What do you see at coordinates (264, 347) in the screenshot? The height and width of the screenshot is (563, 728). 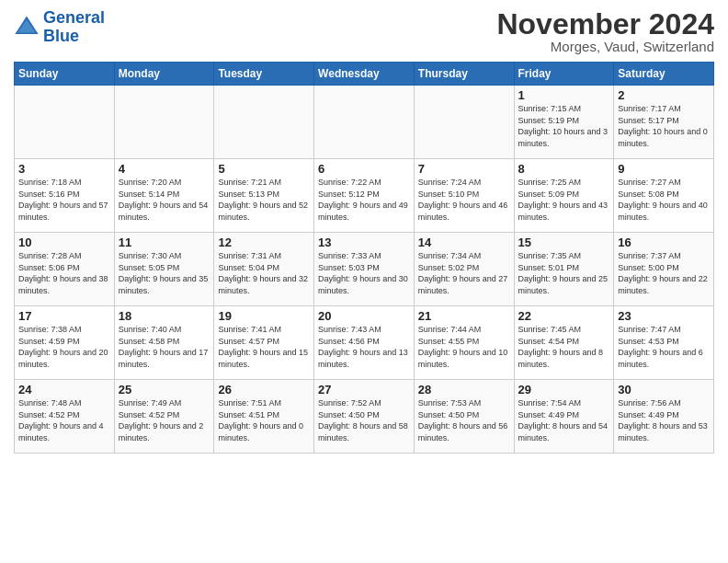 I see `day-info: Sunrise: 7:41 AM Sunset: 4:57 PM Dayligh…` at bounding box center [264, 347].